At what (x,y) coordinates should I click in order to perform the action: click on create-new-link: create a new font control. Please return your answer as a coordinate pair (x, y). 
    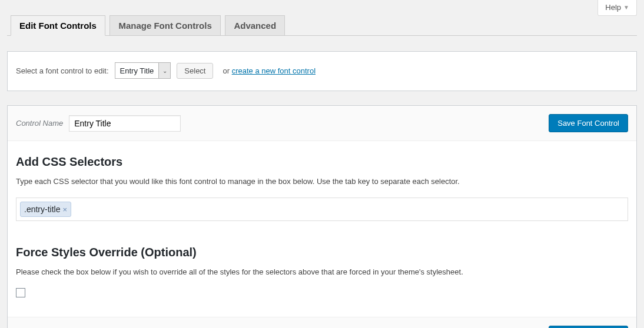
    Looking at the image, I should click on (274, 71).